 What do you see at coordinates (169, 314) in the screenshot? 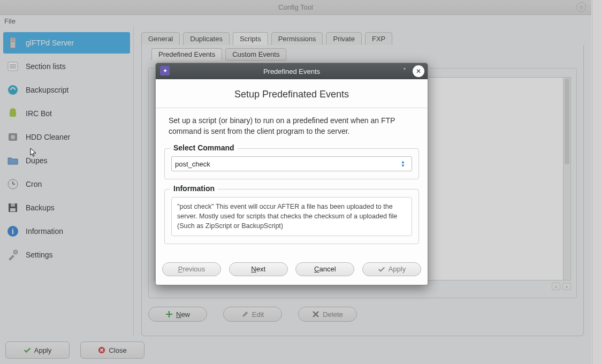
I see `plus-icon` at bounding box center [169, 314].